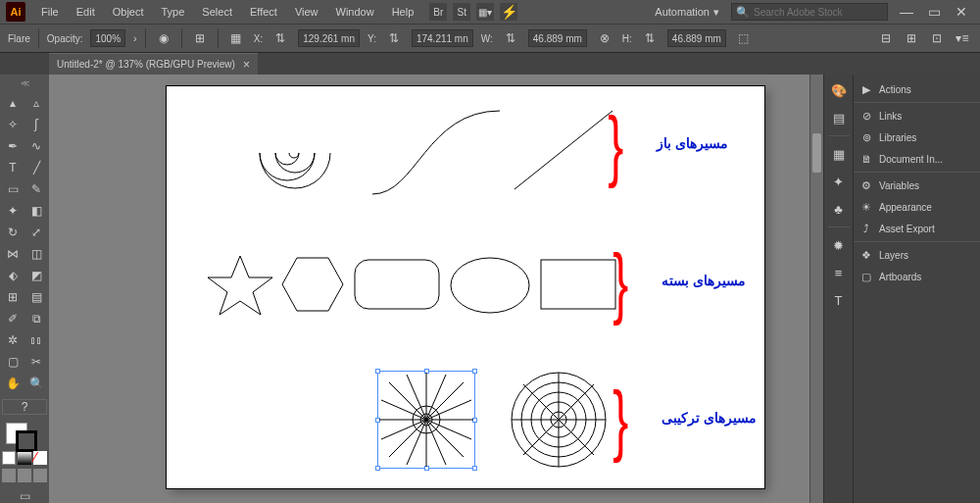 The width and height of the screenshot is (980, 503). Describe the element at coordinates (40, 458) in the screenshot. I see `color-mode-none: ⁄` at that location.